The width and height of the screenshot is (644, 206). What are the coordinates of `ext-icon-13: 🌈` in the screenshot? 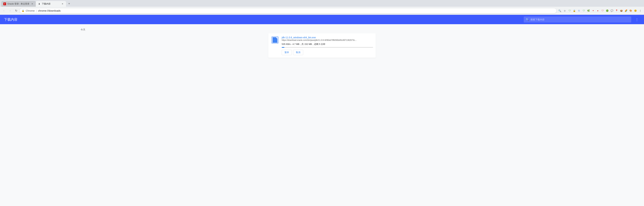 It's located at (626, 11).